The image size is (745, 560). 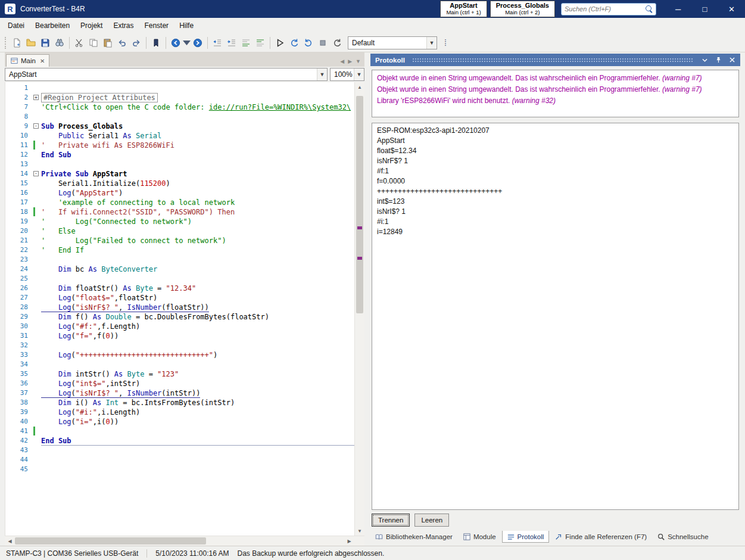 I want to click on code-line-42: 42End Sub, so click(x=180, y=441).